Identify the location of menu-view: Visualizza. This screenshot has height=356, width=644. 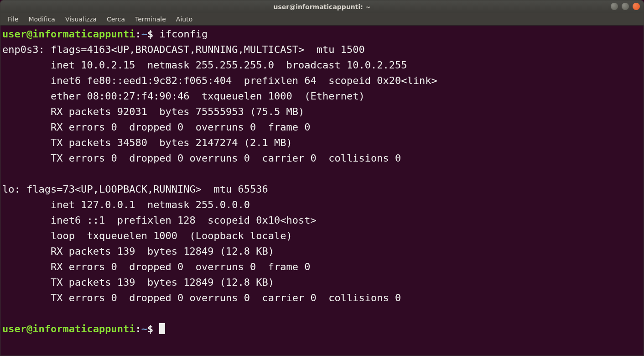
(81, 19).